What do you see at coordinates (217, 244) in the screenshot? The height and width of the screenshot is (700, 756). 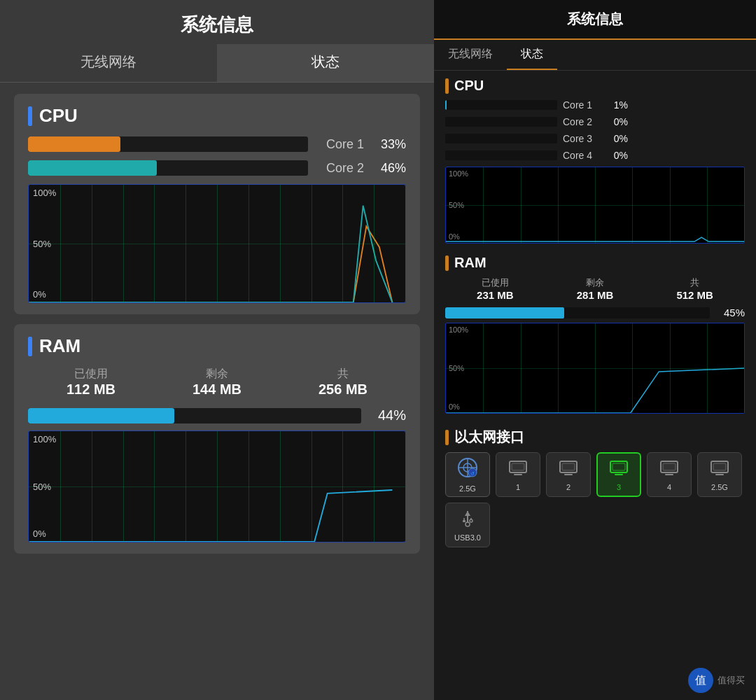 I see `cpu-graph: 100% 50% 0%` at bounding box center [217, 244].